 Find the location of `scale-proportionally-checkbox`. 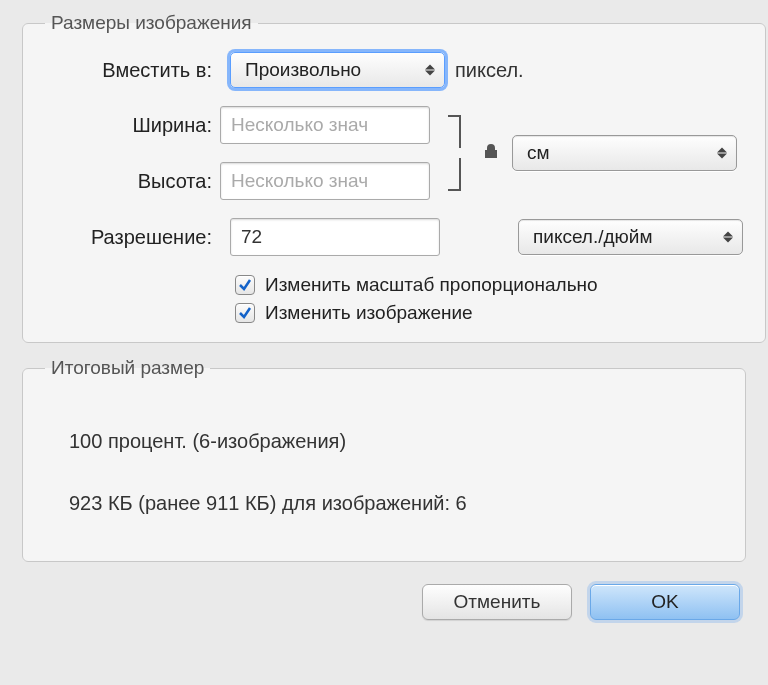

scale-proportionally-checkbox is located at coordinates (245, 285).